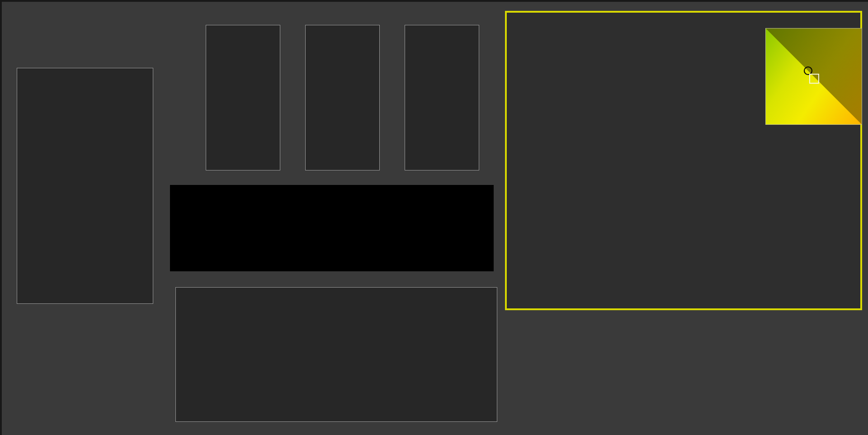  Describe the element at coordinates (85, 186) in the screenshot. I see `rgb-balance-chart` at that location.